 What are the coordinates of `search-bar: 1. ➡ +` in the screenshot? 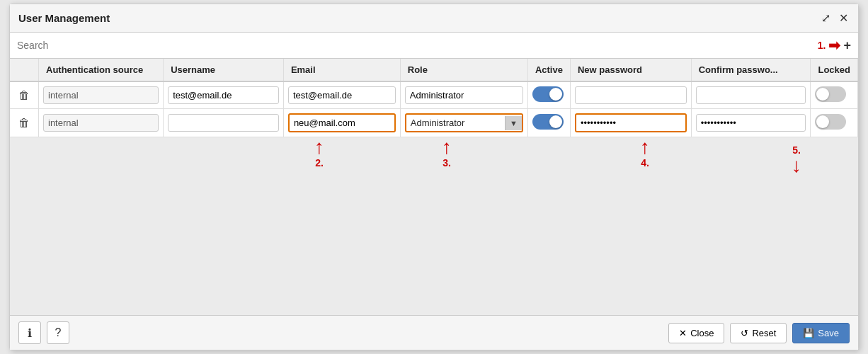 It's located at (434, 45).